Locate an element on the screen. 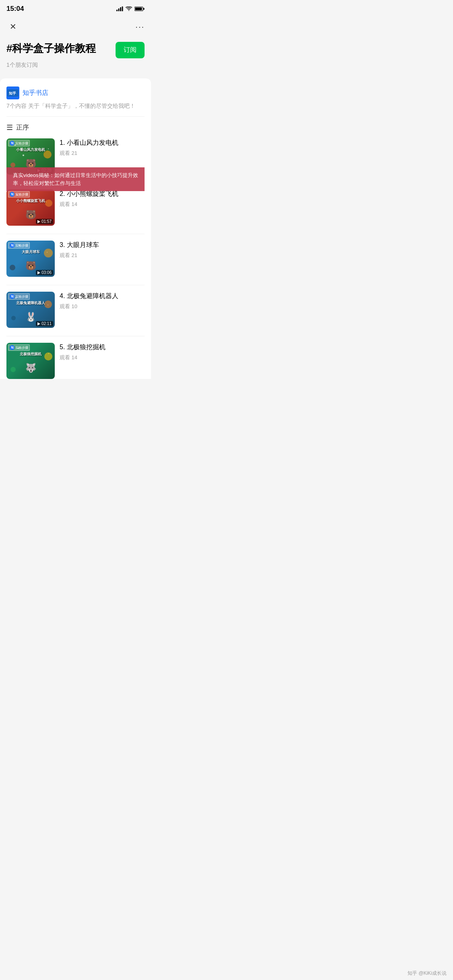 The height and width of the screenshot is (980, 453). video-title-5: 5. 北极狼挖掘机 is located at coordinates (102, 347).